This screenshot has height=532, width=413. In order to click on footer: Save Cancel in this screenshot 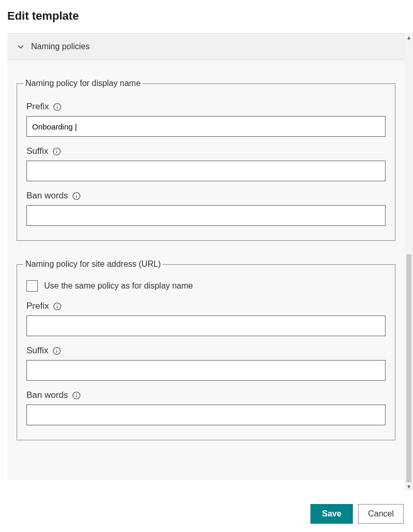, I will do `click(206, 514)`.